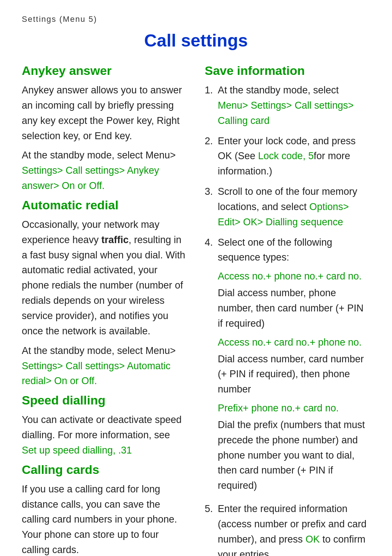 The image size is (392, 556). Describe the element at coordinates (287, 157) in the screenshot. I see `step-2: 2. Enter your lock code, and press OK (S…` at that location.